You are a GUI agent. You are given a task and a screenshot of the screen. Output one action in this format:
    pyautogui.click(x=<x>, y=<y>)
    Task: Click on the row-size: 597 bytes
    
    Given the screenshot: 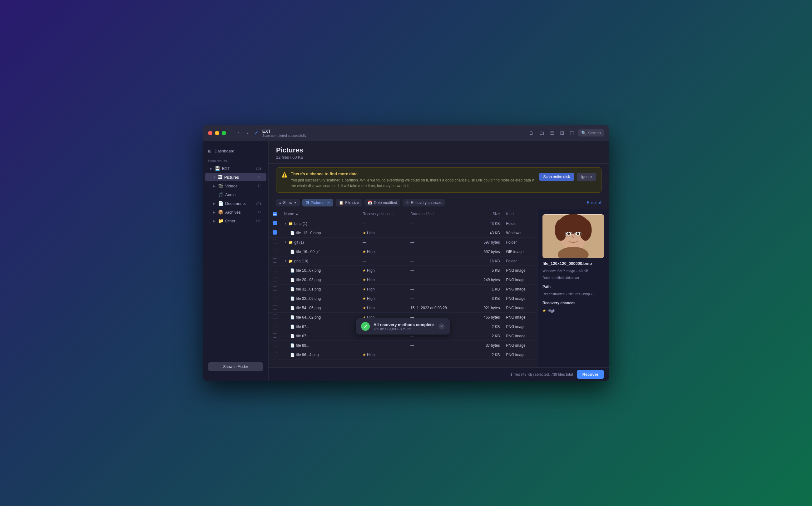 What is the action you would take?
    pyautogui.click(x=486, y=242)
    